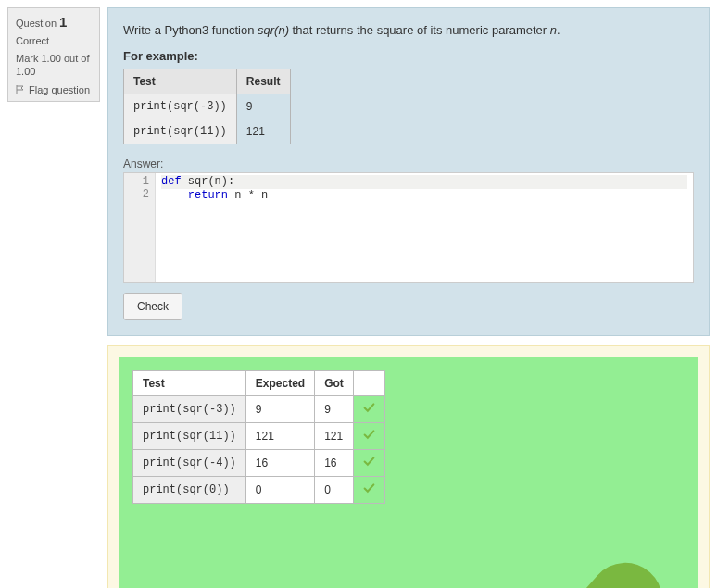 This screenshot has height=588, width=717. Describe the element at coordinates (54, 55) in the screenshot. I see `question-info-panel: Question 1 Correct Mark 1.00 out of 1.00…` at that location.